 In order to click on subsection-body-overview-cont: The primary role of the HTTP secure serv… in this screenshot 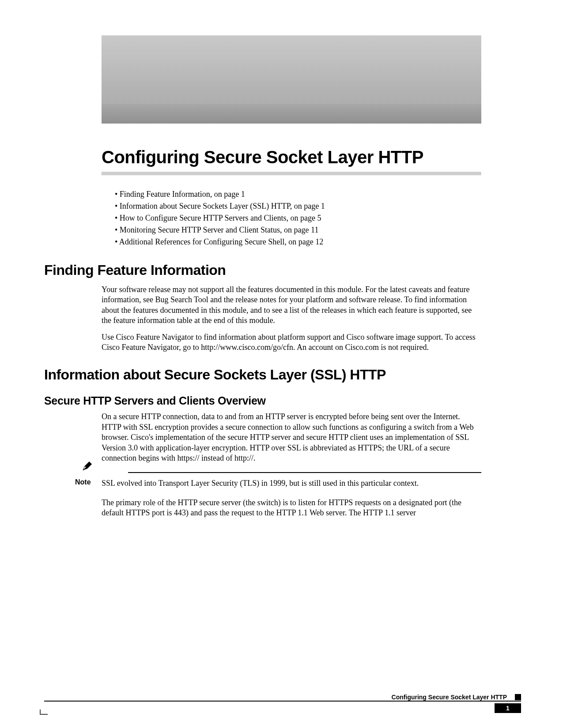, I will do `click(291, 508)`.